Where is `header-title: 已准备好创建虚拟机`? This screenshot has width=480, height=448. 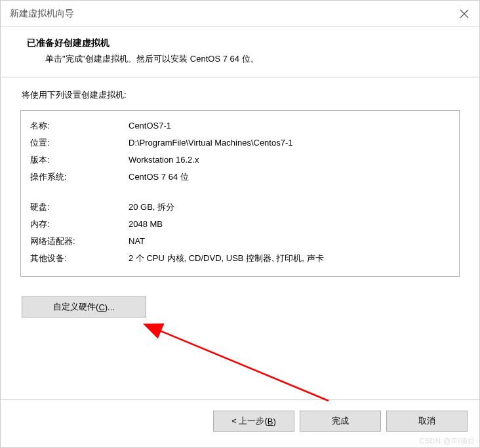
header-title: 已准备好创建虚拟机 is located at coordinates (243, 43).